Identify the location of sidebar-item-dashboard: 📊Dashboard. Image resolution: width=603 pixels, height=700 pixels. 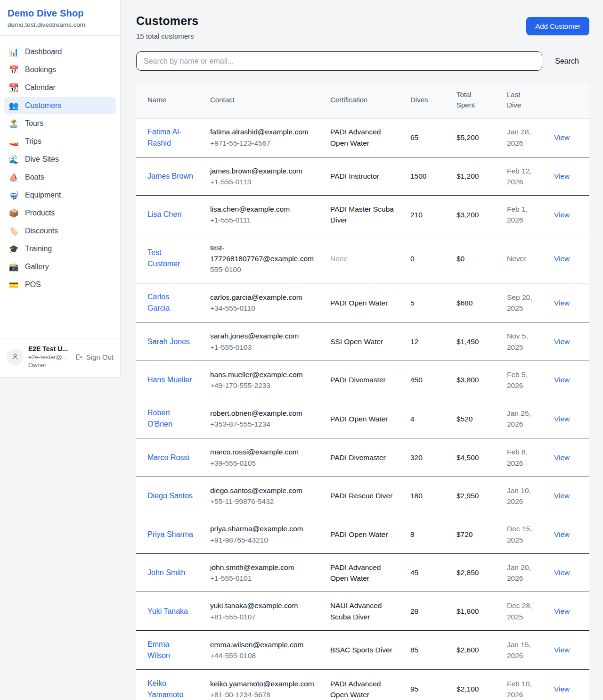
(60, 52).